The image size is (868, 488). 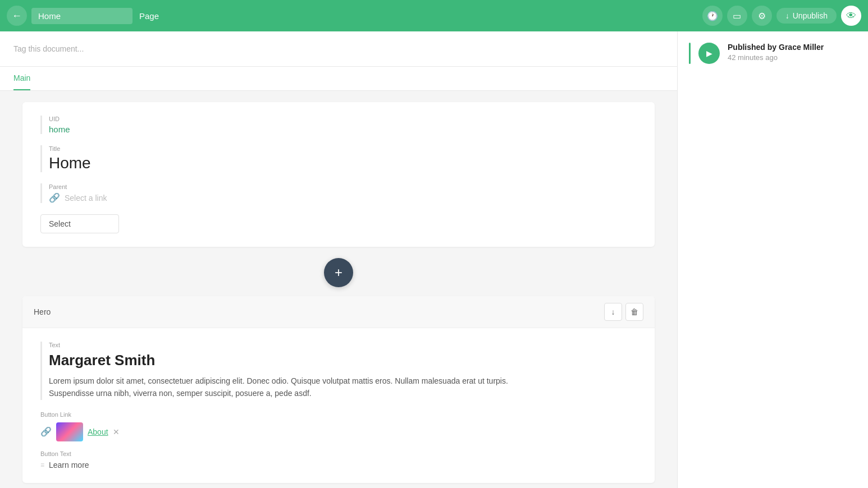 I want to click on uid-value: home, so click(x=342, y=129).